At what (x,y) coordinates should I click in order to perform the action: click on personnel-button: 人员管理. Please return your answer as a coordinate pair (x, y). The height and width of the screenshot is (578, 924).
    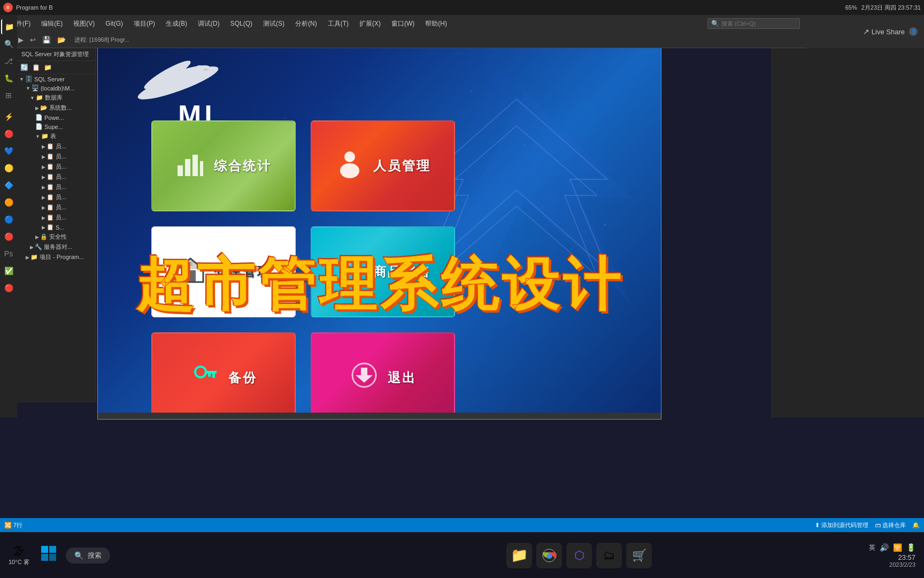
    Looking at the image, I should click on (383, 166).